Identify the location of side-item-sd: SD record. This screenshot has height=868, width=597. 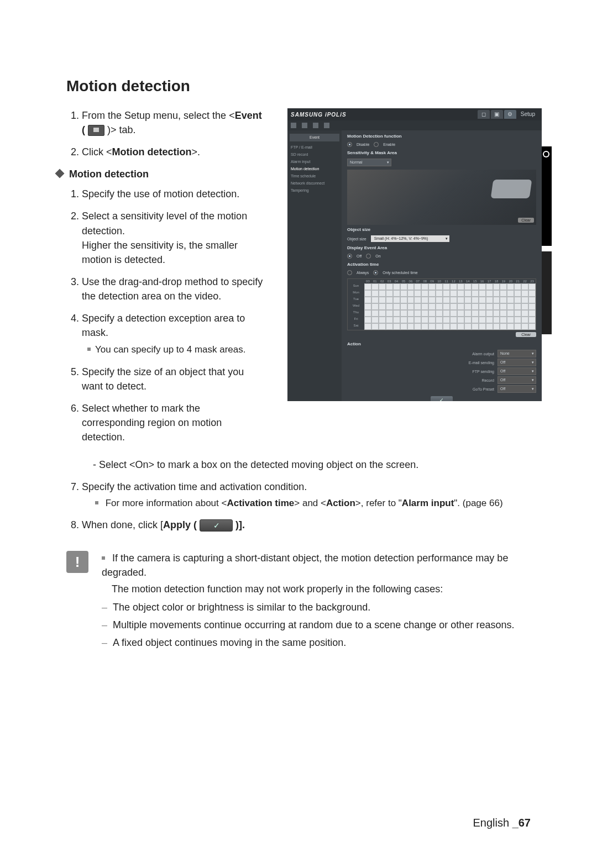
(315, 155).